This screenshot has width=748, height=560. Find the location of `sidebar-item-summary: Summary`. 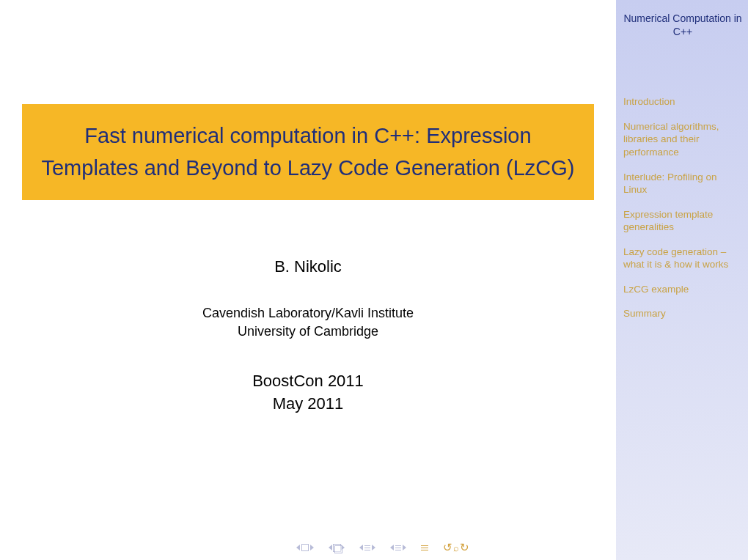

sidebar-item-summary: Summary is located at coordinates (683, 314).